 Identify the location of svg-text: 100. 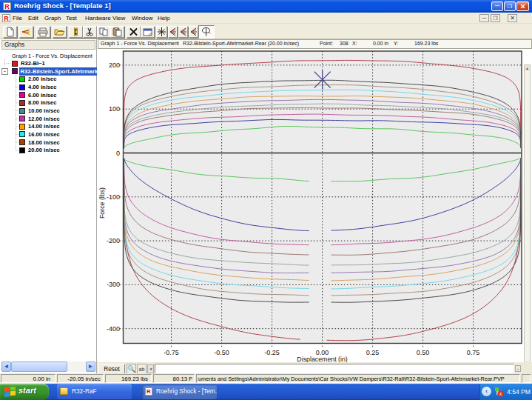
(114, 109).